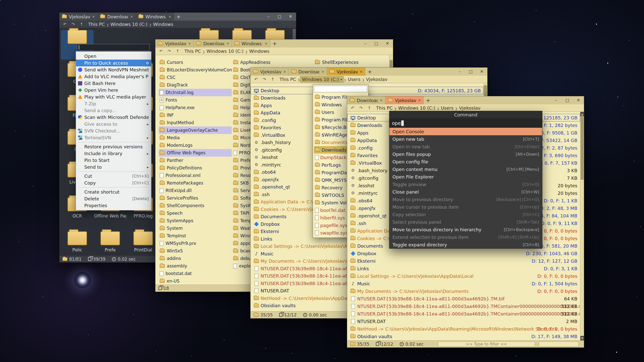 The height and width of the screenshot is (362, 644). Describe the element at coordinates (482, 72) in the screenshot. I see `close-button: ✕` at that location.